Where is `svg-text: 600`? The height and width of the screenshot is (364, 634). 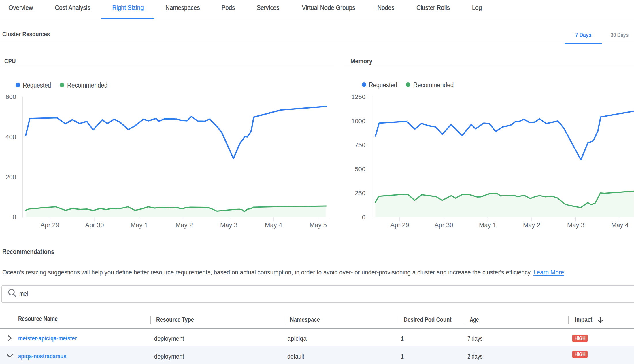
svg-text: 600 is located at coordinates (11, 97).